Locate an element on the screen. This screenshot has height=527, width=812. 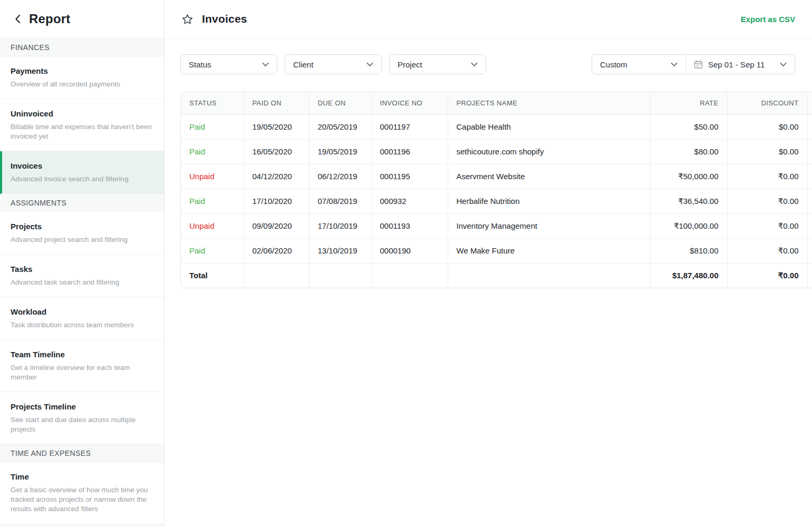
sidebar-item-title: Team Timeline is located at coordinates (82, 355).